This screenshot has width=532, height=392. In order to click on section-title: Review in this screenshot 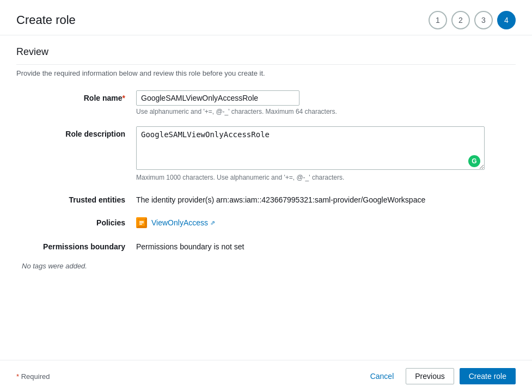, I will do `click(266, 56)`.